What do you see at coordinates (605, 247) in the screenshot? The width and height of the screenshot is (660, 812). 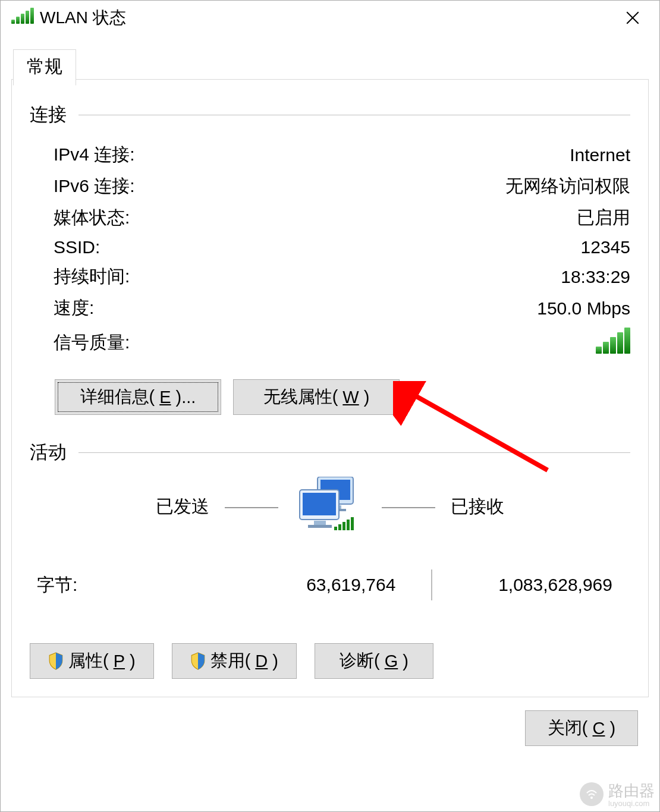 I see `ssid-value: 12345` at bounding box center [605, 247].